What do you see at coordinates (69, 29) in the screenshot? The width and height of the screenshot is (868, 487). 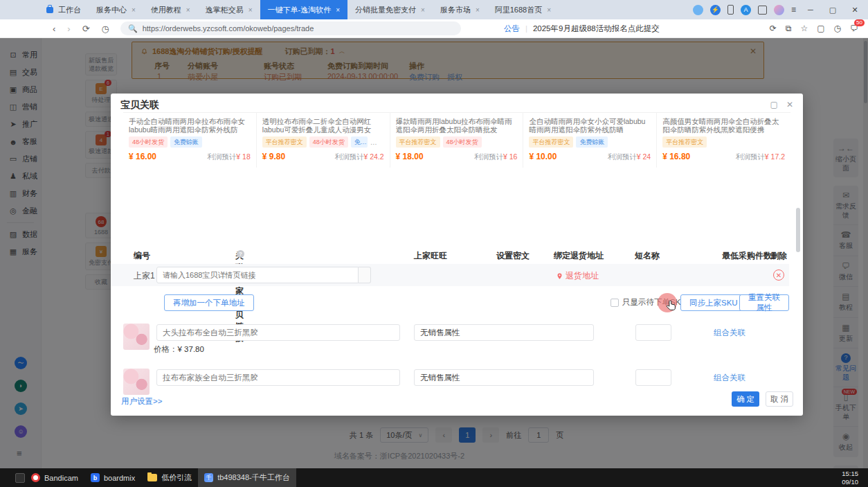 I see `forward-button: ›` at bounding box center [69, 29].